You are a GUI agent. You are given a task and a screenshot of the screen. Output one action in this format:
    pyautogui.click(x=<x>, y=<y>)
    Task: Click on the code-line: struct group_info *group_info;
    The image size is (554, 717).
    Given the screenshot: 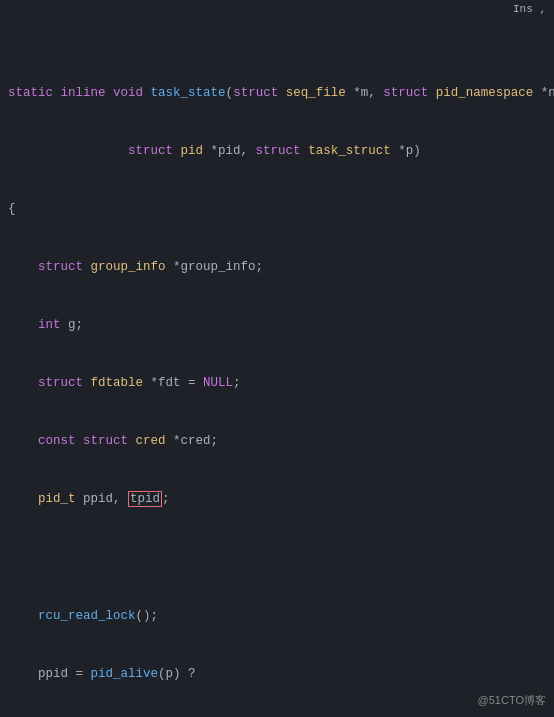 What is the action you would take?
    pyautogui.click(x=277, y=268)
    